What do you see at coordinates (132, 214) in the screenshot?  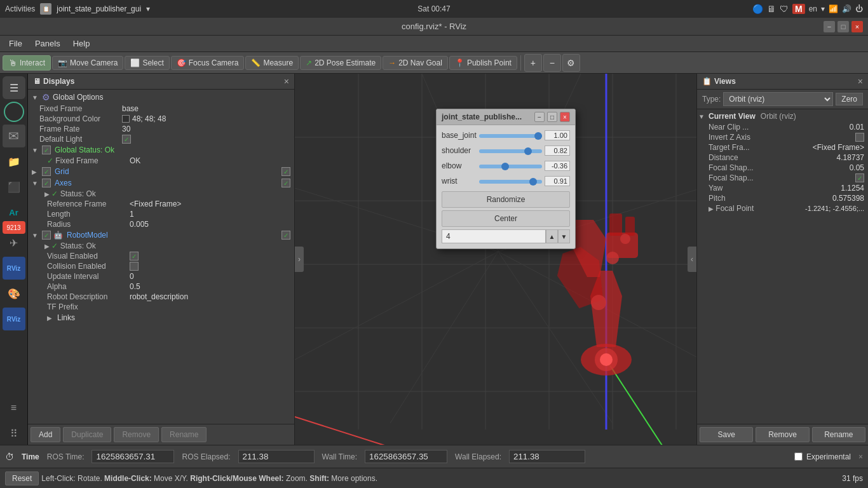 I see `axes-length-value: 1` at bounding box center [132, 214].